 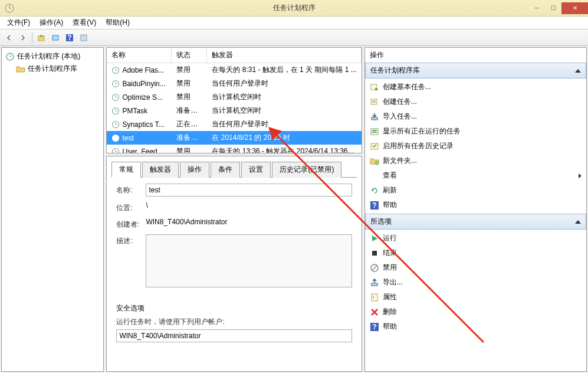 What do you see at coordinates (234, 308) in the screenshot?
I see `security-title: 安全选项` at bounding box center [234, 308].